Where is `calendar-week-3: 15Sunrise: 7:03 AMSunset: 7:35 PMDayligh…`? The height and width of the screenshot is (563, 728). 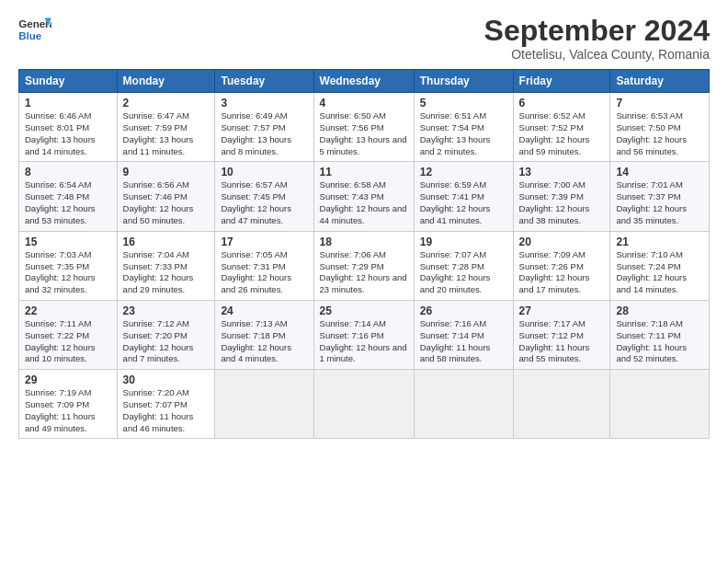
calendar-week-3: 15Sunrise: 7:03 AMSunset: 7:35 PMDayligh… is located at coordinates (364, 265).